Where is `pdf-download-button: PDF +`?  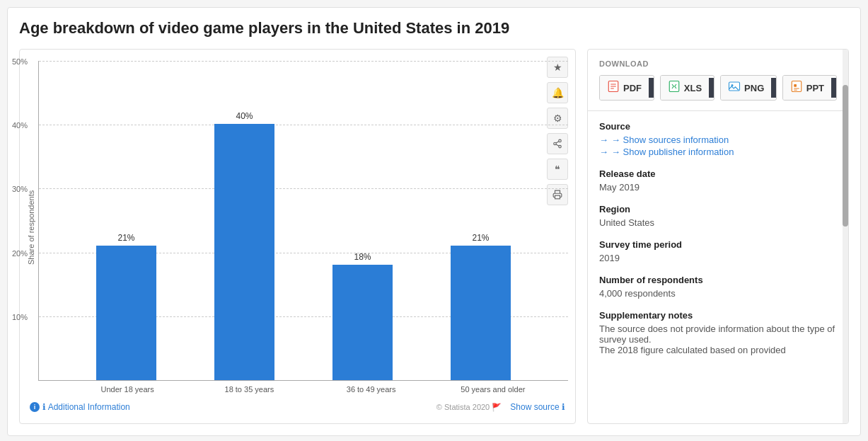 pdf-download-button: PDF + is located at coordinates (627, 88).